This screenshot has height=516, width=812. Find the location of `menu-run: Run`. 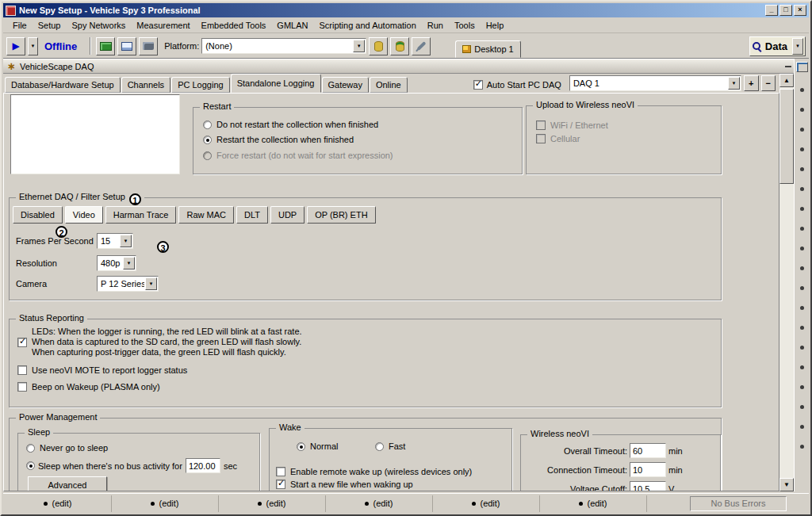

menu-run: Run is located at coordinates (435, 25).